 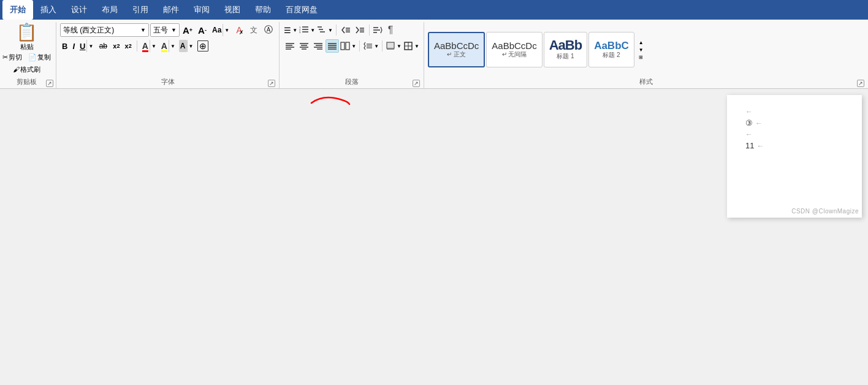 I want to click on char-shading-icon: A, so click(x=183, y=46).